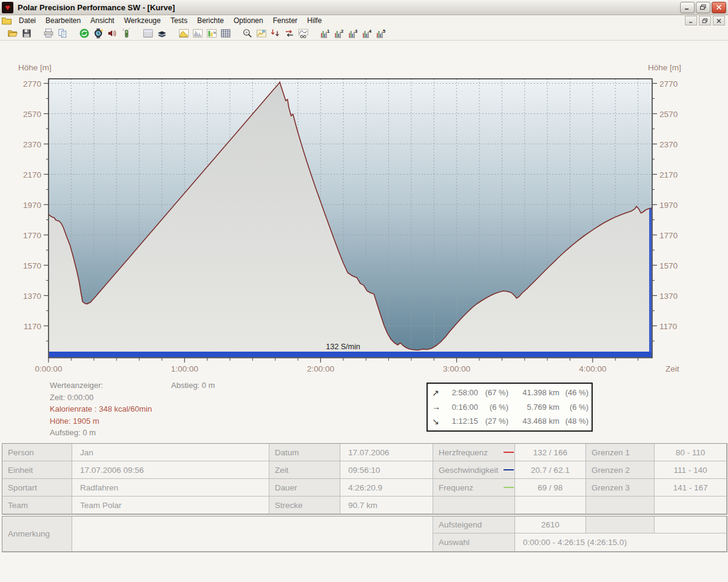 This screenshot has width=728, height=582. I want to click on menu-item-fenster: Fenster, so click(285, 21).